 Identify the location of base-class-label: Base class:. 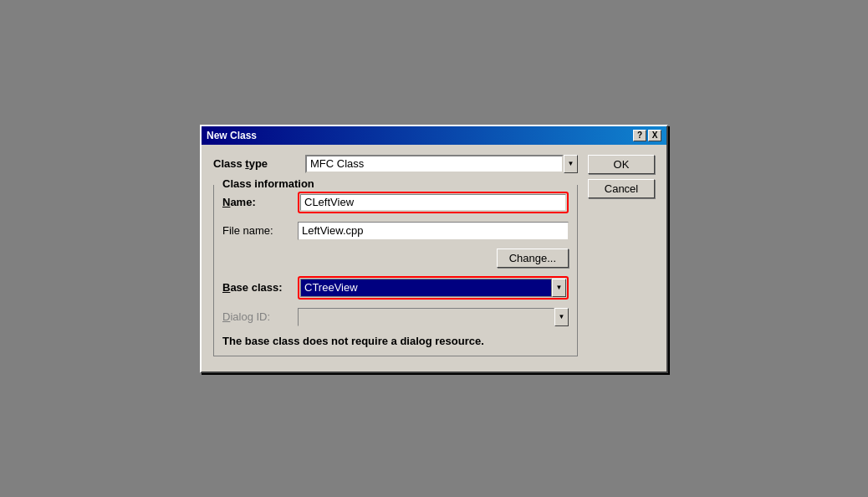
(260, 288).